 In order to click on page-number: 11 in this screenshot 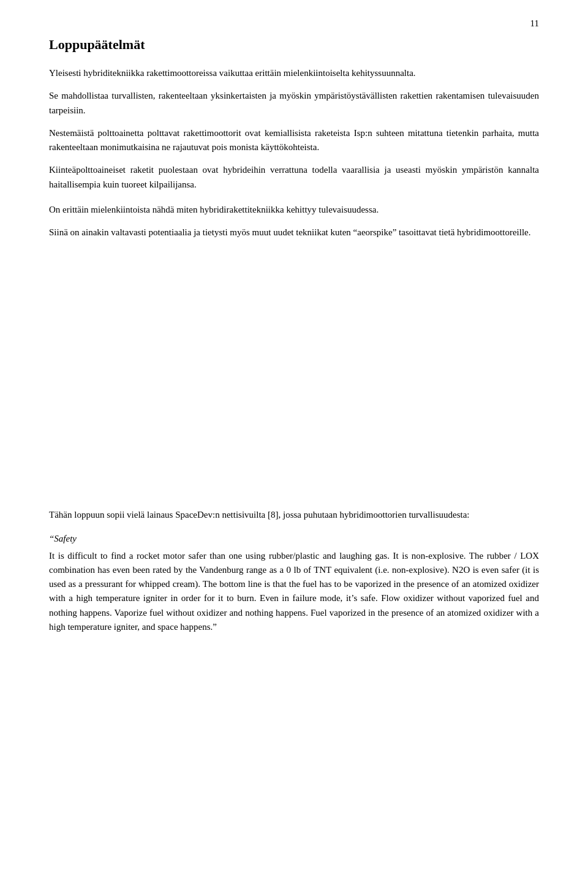, I will do `click(535, 23)`.